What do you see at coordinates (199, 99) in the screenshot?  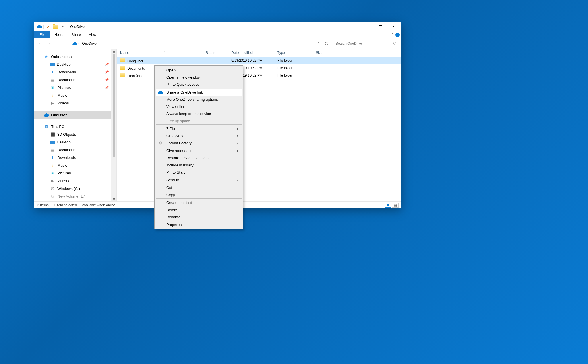 I see `menu-more-onedrive-sharing: More OneDrive sharing options` at bounding box center [199, 99].